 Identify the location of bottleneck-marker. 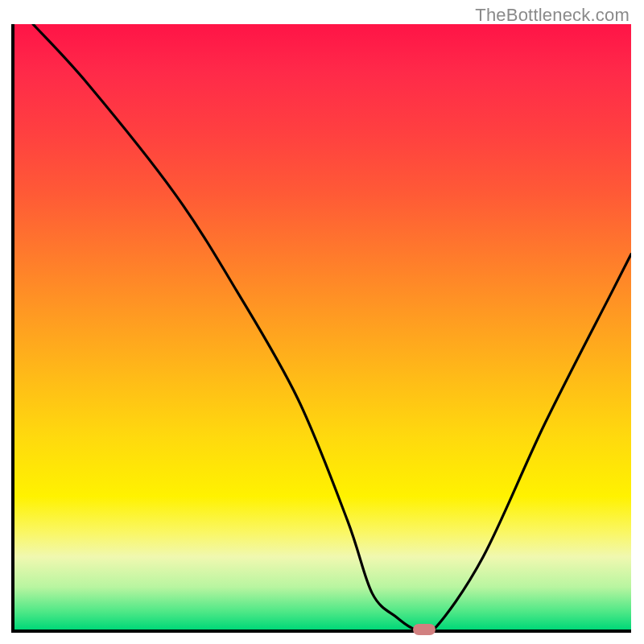
(424, 630).